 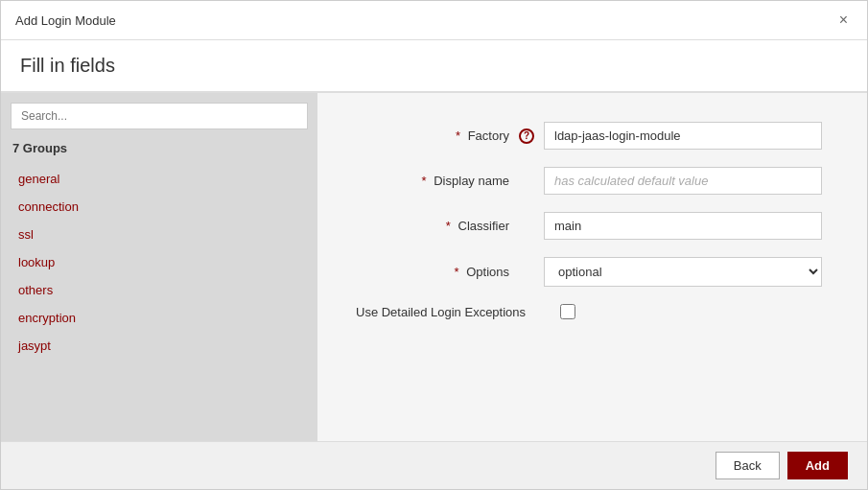 What do you see at coordinates (434, 65) in the screenshot?
I see `page-title: Fill in fields` at bounding box center [434, 65].